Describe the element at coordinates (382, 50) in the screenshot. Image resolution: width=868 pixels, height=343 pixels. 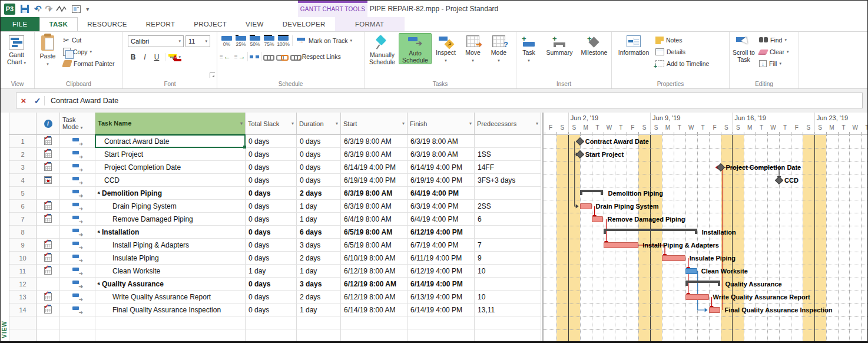
I see `manually-schedule-button: Manually Schedule` at that location.